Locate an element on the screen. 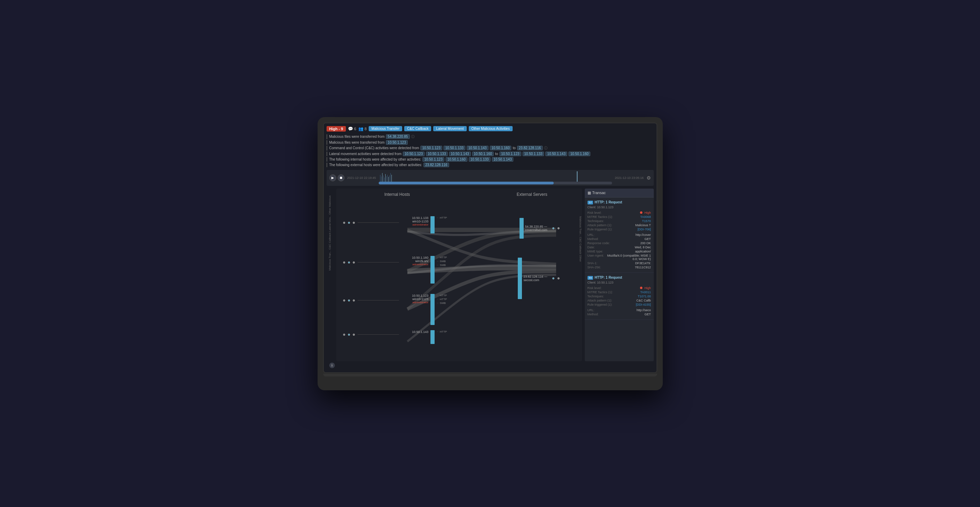 The width and height of the screenshot is (980, 507). response-57: 200 OK is located at coordinates (646, 243).